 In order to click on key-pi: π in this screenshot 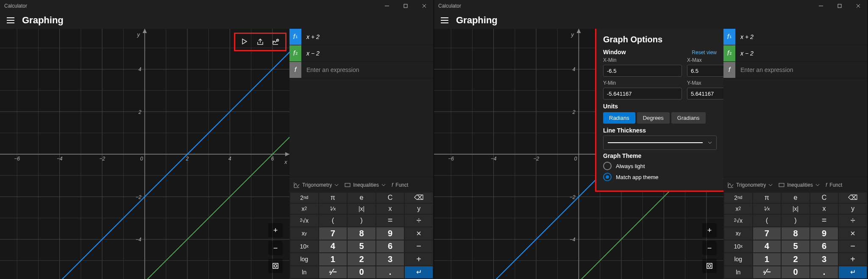, I will do `click(767, 198)`.